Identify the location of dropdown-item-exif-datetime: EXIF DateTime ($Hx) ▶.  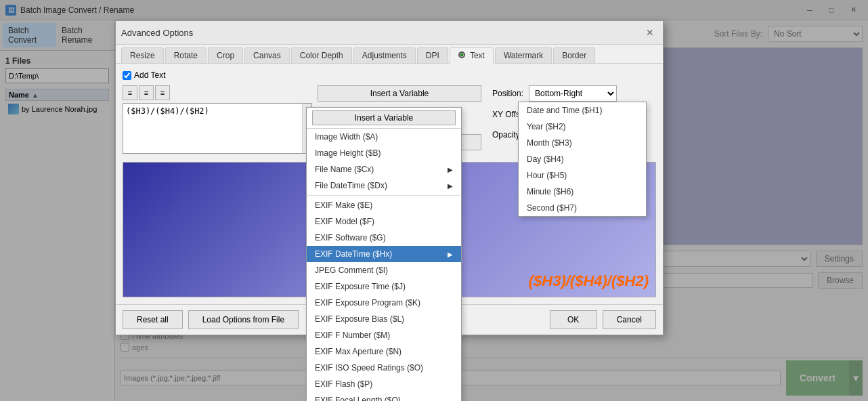
(384, 254).